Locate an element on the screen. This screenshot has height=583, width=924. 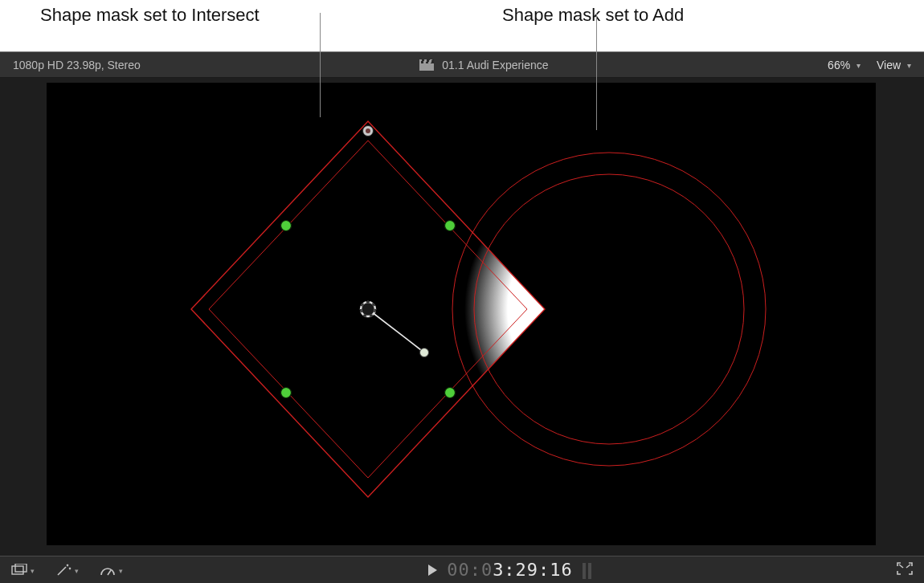
timecode-bright: 3:29:16 is located at coordinates (533, 570).